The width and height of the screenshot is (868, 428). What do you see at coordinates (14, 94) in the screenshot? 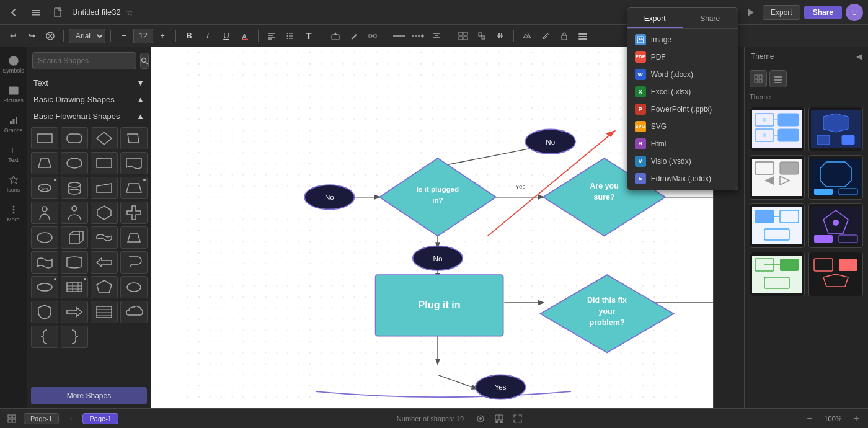
I see `sidebar-item-pictures: Pictures` at bounding box center [14, 94].